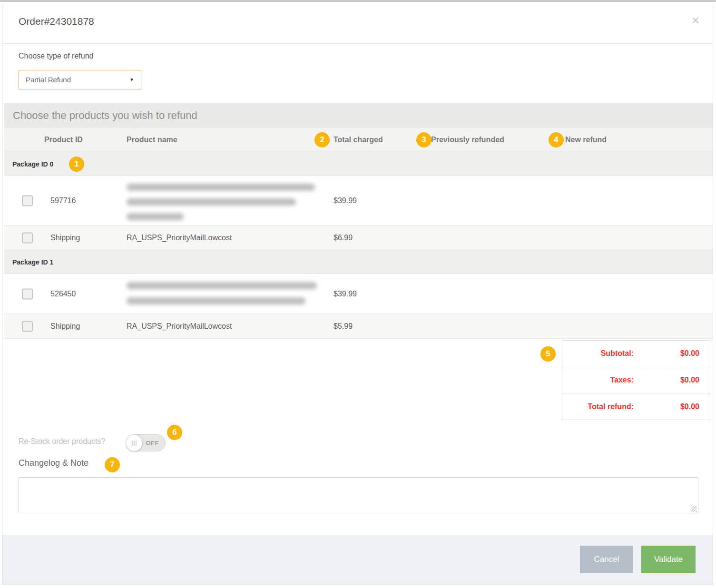  I want to click on total-charged-cell: $6.99, so click(343, 238).